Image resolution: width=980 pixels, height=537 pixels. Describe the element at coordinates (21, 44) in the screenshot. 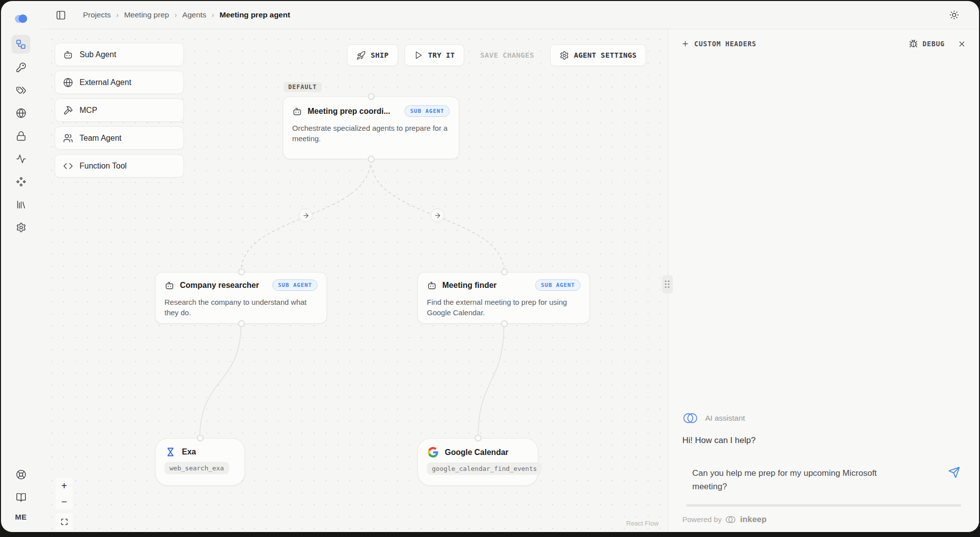

I see `nav-graph-icon` at that location.